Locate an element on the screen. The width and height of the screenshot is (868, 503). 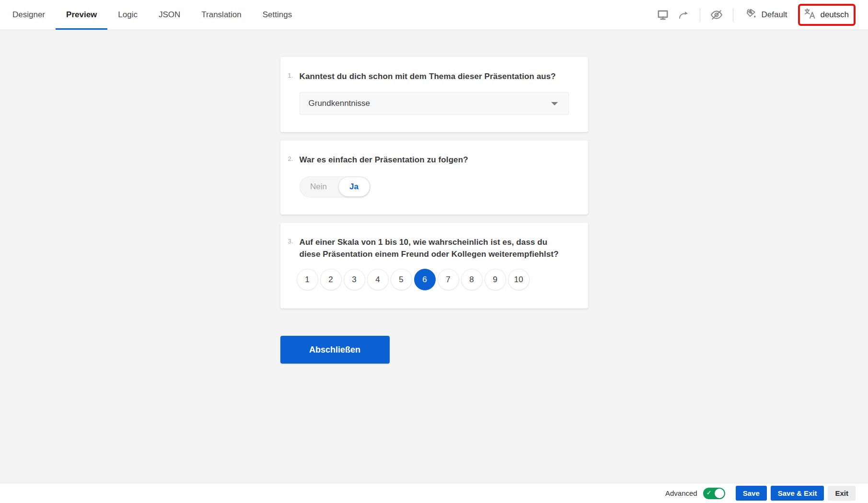
advanced-toggle-switch: ✓ is located at coordinates (714, 493).